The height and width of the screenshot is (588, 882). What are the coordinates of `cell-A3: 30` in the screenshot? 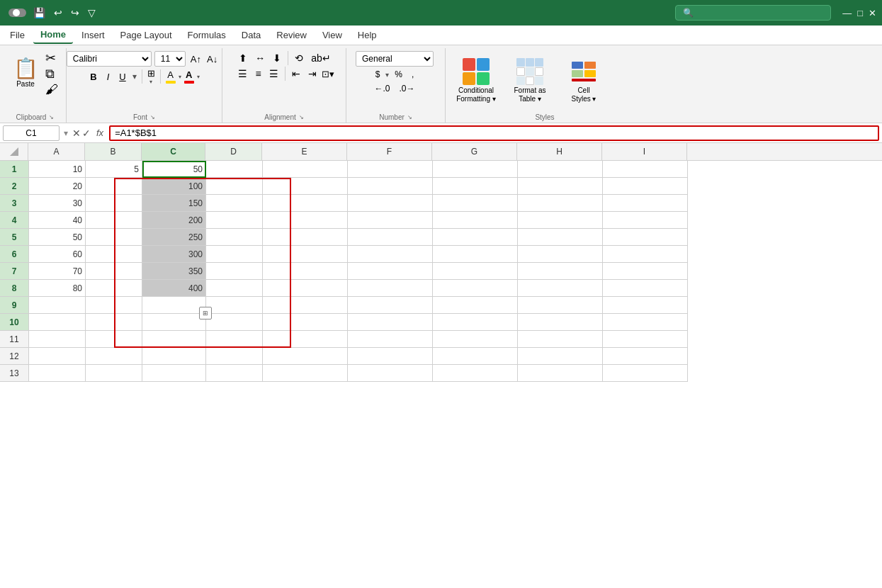 It's located at (57, 203).